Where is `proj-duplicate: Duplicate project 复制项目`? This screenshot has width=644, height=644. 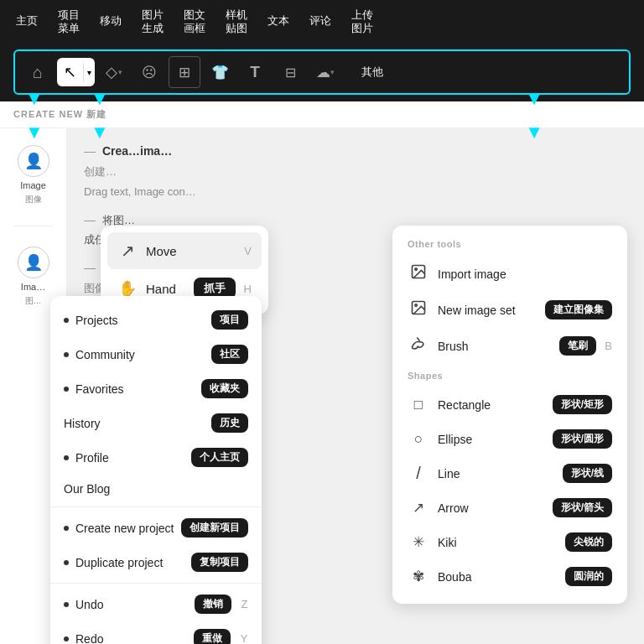
proj-duplicate: Duplicate project 复制项目 is located at coordinates (156, 562).